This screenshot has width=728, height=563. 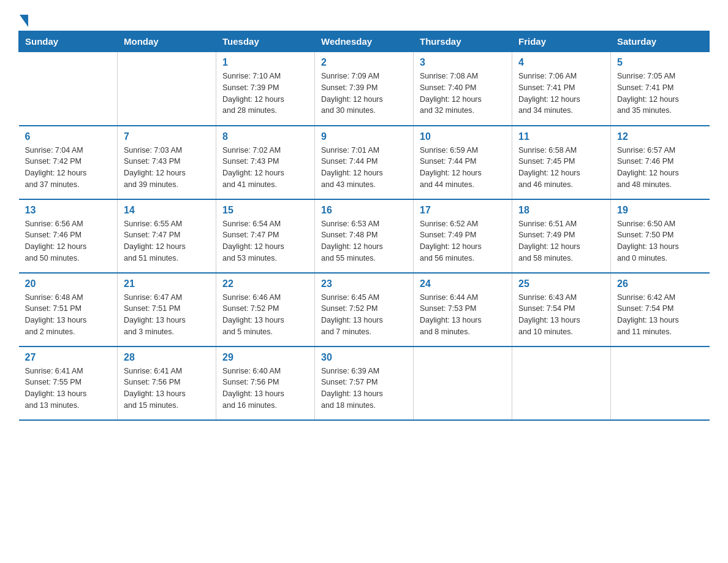 What do you see at coordinates (364, 89) in the screenshot?
I see `calendar-cell: 2Sunrise: 7:09 AM Sunset: 7:39 PM Daylig…` at bounding box center [364, 89].